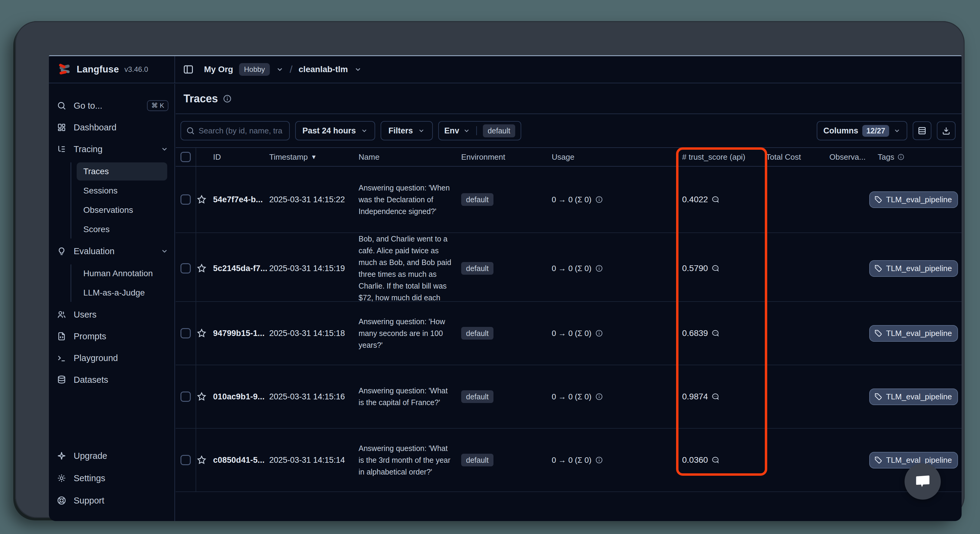 Image resolution: width=980 pixels, height=534 pixels. I want to click on sidebar-item-dashboard: Dashboard, so click(113, 127).